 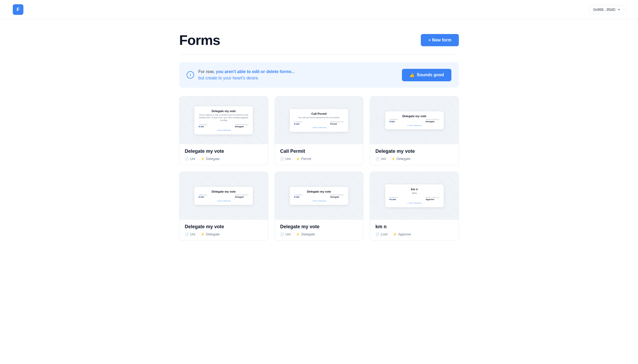 I want to click on mini-form-title: km n, so click(x=414, y=189).